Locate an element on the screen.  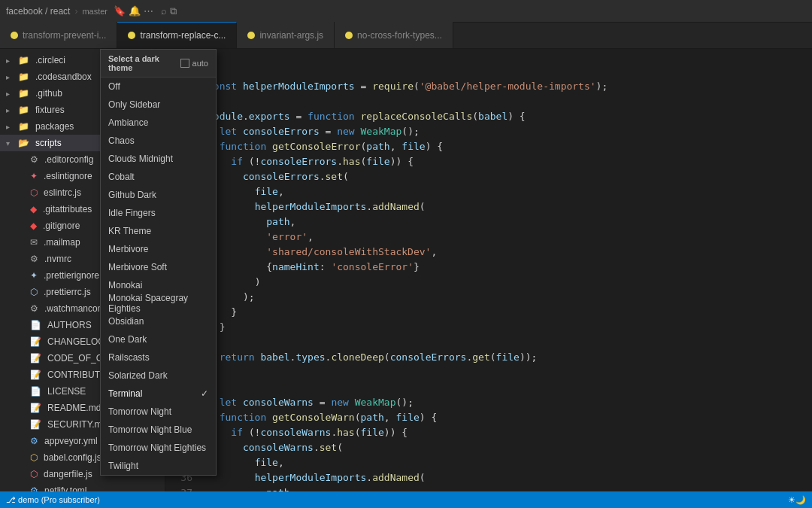
dropdown-item-monokai: Monokai is located at coordinates (158, 285).